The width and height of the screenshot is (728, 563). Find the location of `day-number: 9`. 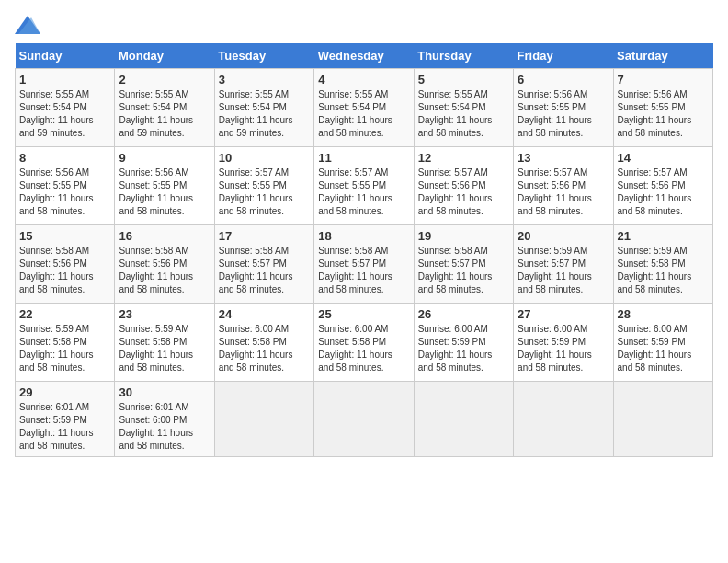

day-number: 9 is located at coordinates (164, 158).